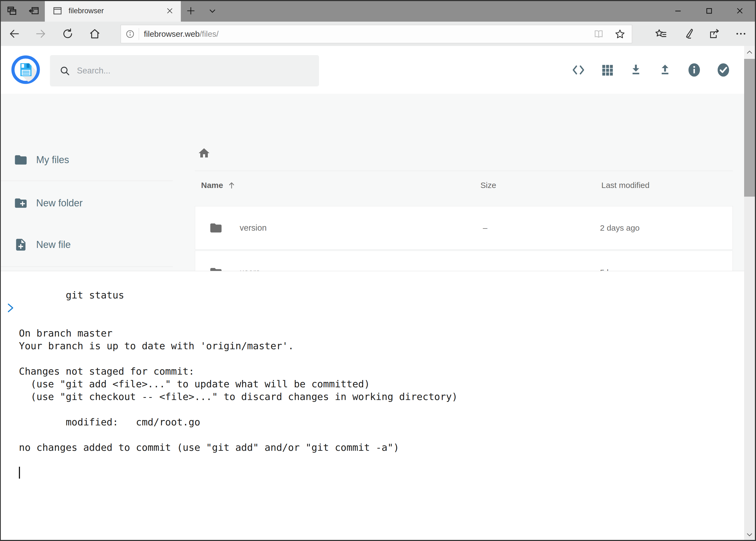 Image resolution: width=756 pixels, height=541 pixels. I want to click on terminal-output-line: On branch master, so click(381, 333).